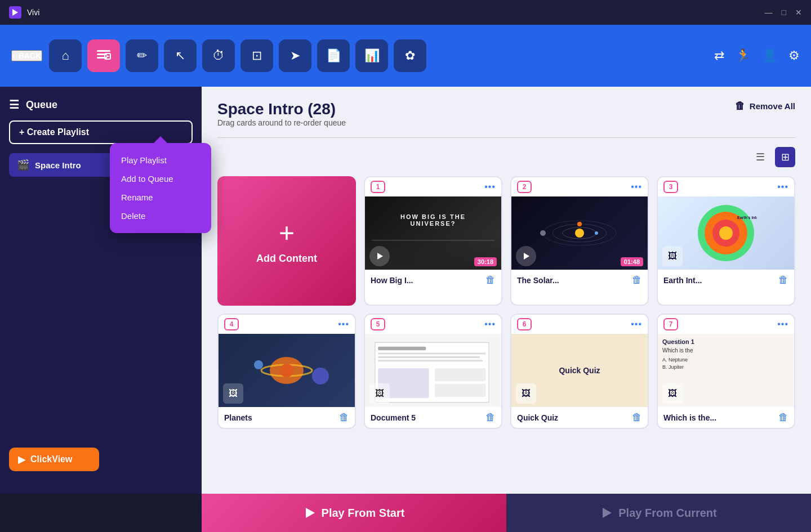 The width and height of the screenshot is (811, 532). I want to click on card-2-delete-button: 🗑, so click(637, 280).